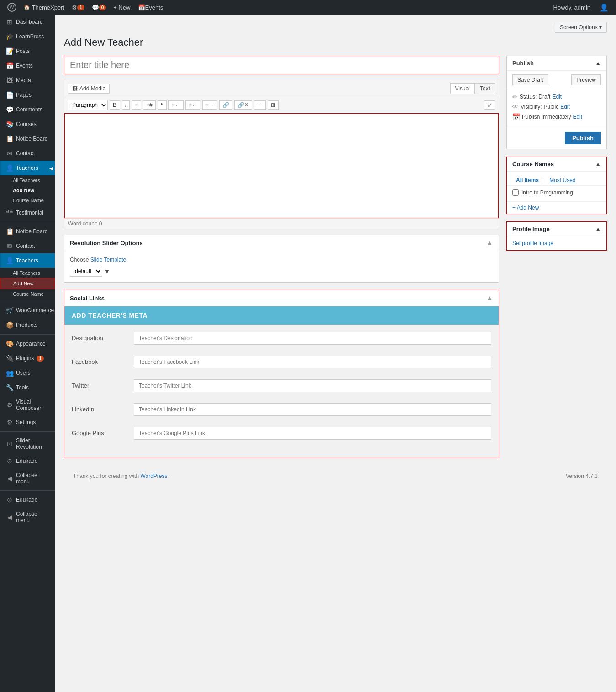 The height and width of the screenshot is (692, 616). What do you see at coordinates (312, 338) in the screenshot?
I see `designation-input` at bounding box center [312, 338].